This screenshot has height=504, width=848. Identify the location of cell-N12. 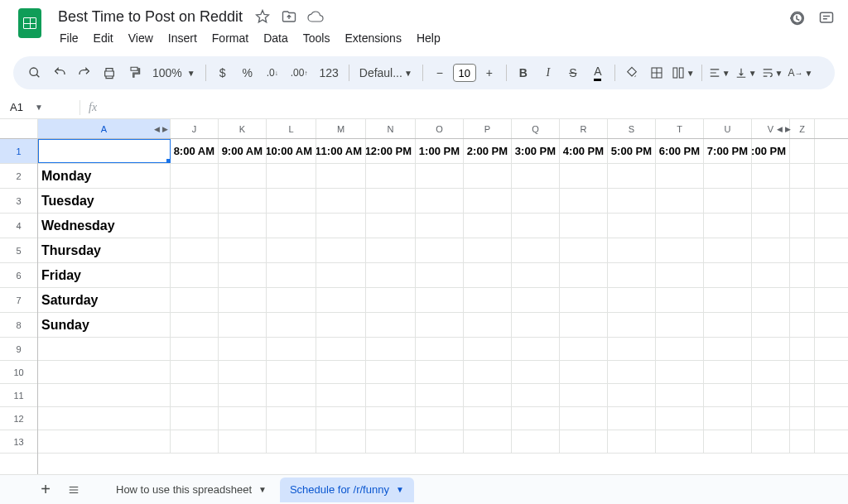
(391, 419).